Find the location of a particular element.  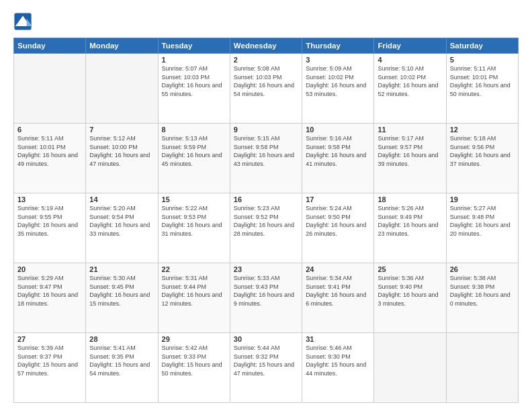

day-number: 5 is located at coordinates (482, 60).